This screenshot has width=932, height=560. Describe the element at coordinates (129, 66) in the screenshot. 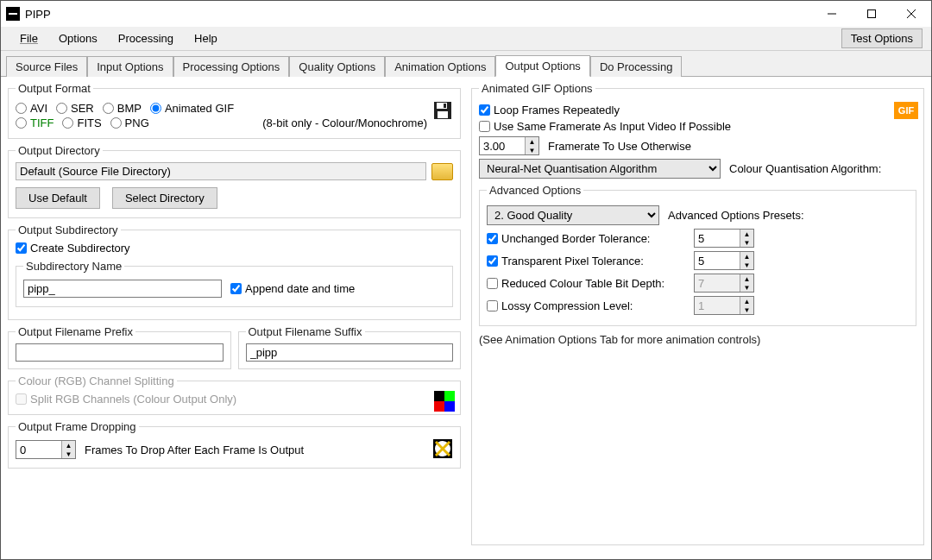

I see `tab-input-options: Input Options` at that location.